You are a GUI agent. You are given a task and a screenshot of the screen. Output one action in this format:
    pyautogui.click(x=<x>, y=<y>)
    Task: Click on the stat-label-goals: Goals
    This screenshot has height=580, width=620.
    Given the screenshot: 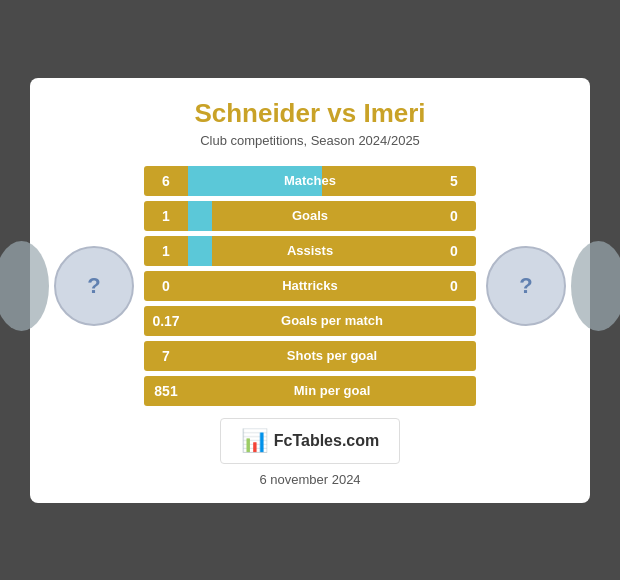 What is the action you would take?
    pyautogui.click(x=310, y=216)
    